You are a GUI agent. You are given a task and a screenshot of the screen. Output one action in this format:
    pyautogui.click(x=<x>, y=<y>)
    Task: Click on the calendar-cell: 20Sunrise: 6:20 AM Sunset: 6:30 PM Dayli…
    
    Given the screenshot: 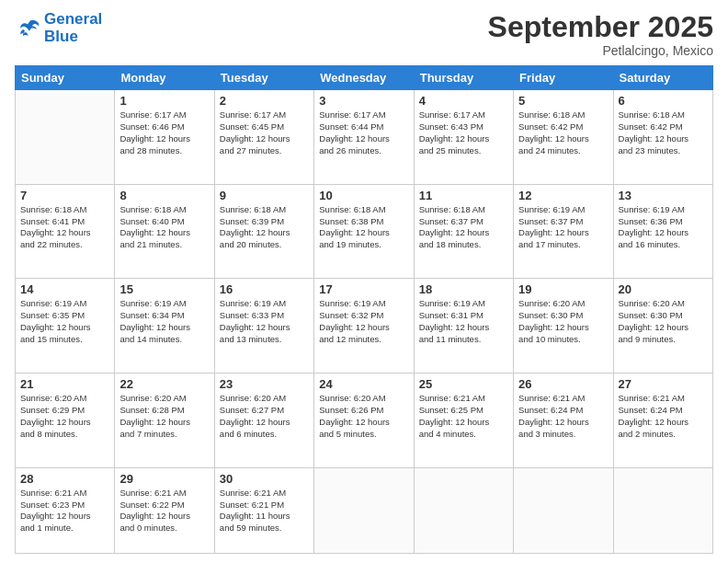 What is the action you would take?
    pyautogui.click(x=663, y=326)
    